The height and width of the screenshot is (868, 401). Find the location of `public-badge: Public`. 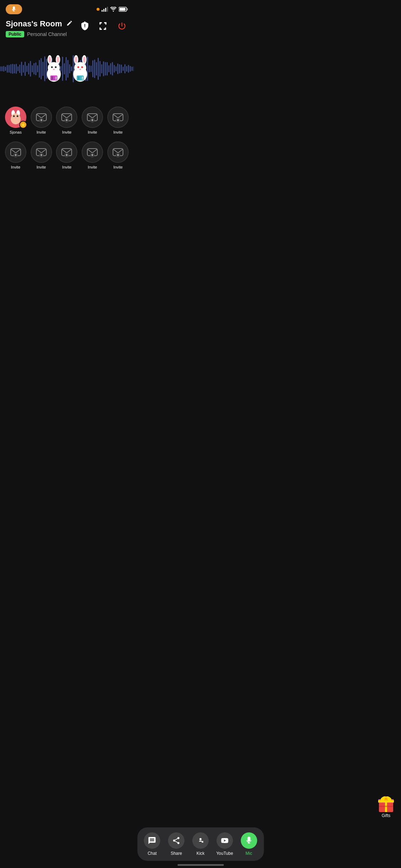

public-badge: Public is located at coordinates (15, 34).